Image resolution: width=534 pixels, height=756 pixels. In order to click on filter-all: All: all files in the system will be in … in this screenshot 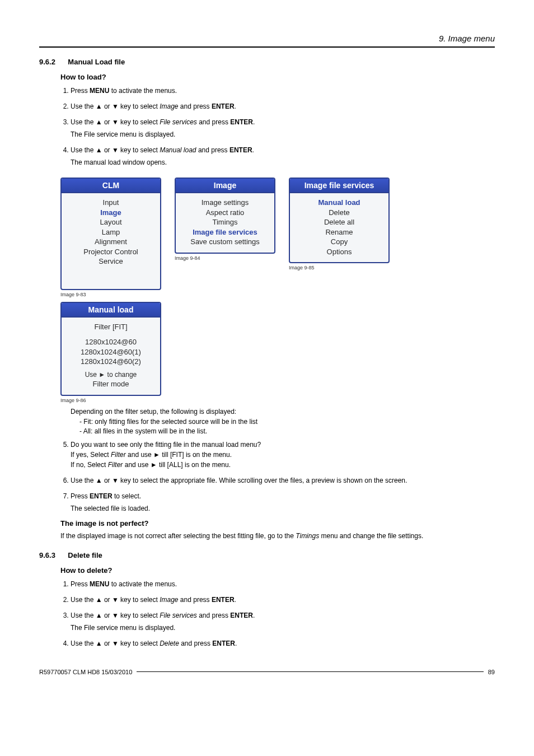, I will do `click(287, 431)`.